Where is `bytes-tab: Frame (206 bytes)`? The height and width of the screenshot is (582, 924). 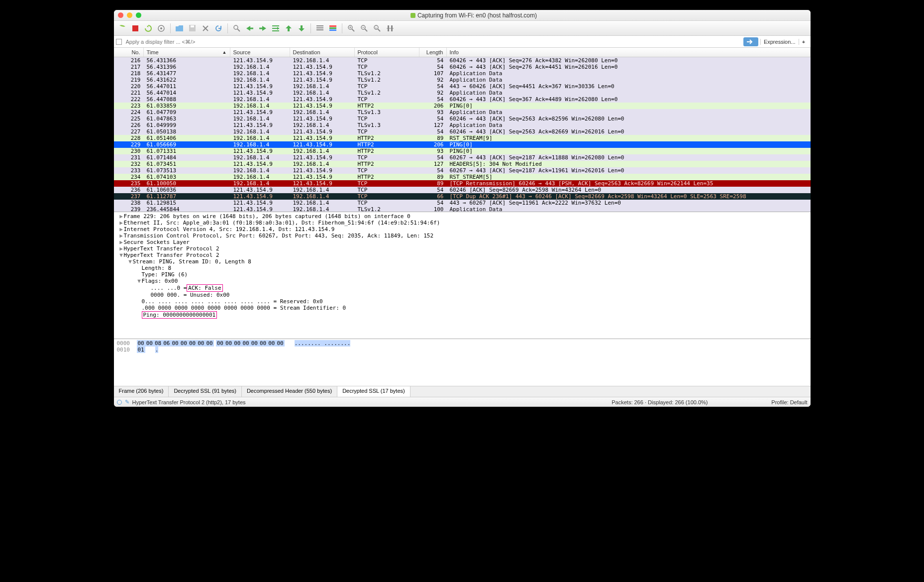 bytes-tab: Frame (206 bytes) is located at coordinates (141, 391).